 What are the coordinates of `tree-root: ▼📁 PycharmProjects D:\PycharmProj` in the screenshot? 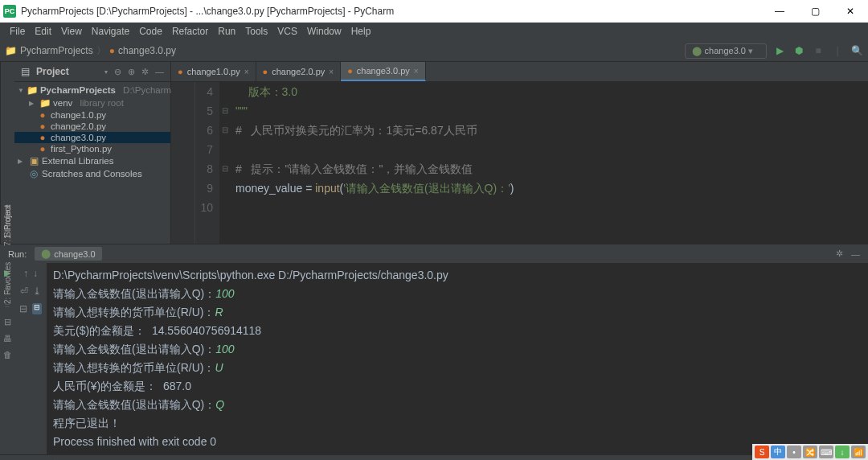 It's located at (92, 90).